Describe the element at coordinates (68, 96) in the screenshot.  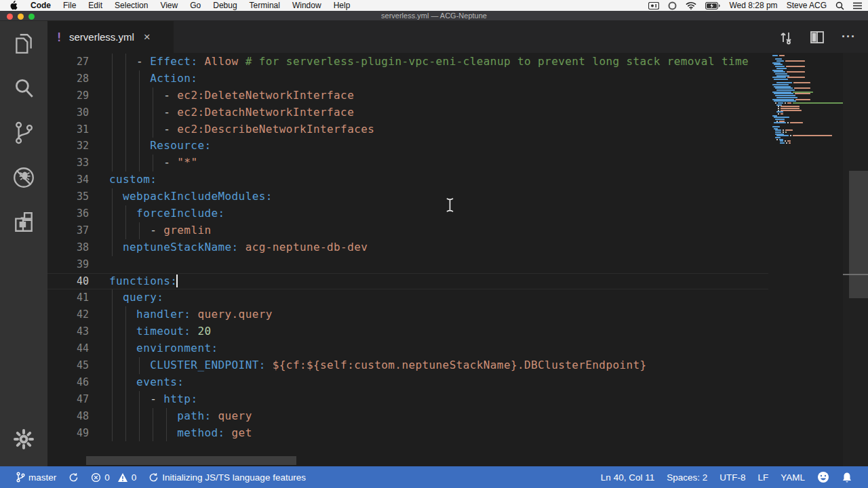
I see `line-number: 29` at that location.